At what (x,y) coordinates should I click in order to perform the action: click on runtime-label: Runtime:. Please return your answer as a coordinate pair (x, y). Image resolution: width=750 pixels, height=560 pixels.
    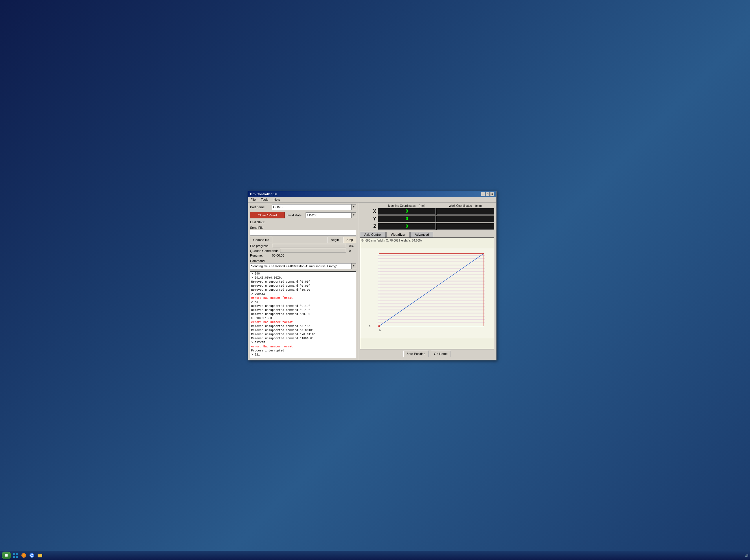
    Looking at the image, I should click on (260, 256).